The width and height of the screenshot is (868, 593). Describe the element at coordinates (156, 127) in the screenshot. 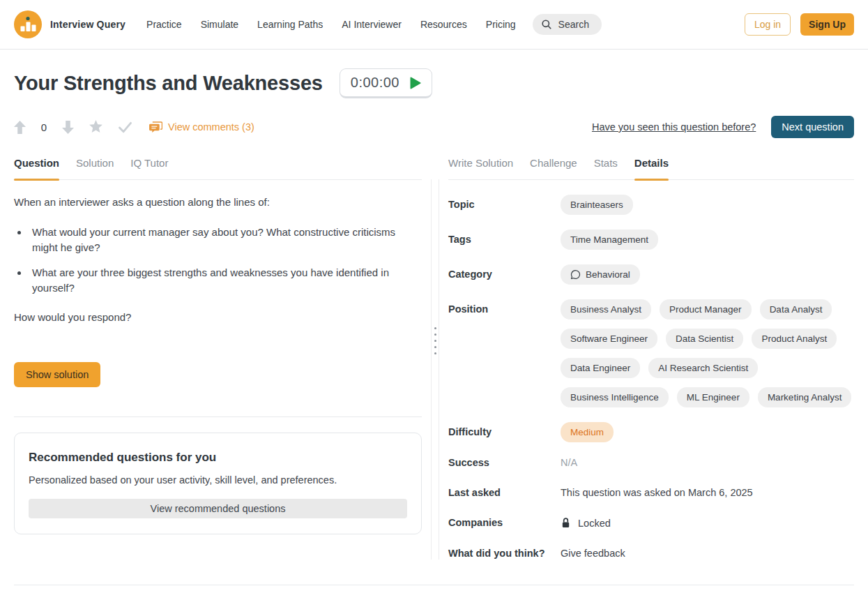

I see `chat-bubbles-icon` at that location.